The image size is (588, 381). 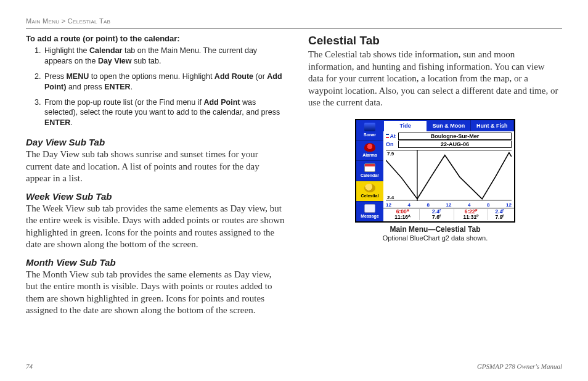 What do you see at coordinates (406, 126) in the screenshot?
I see `tab-tide: Tide` at bounding box center [406, 126].